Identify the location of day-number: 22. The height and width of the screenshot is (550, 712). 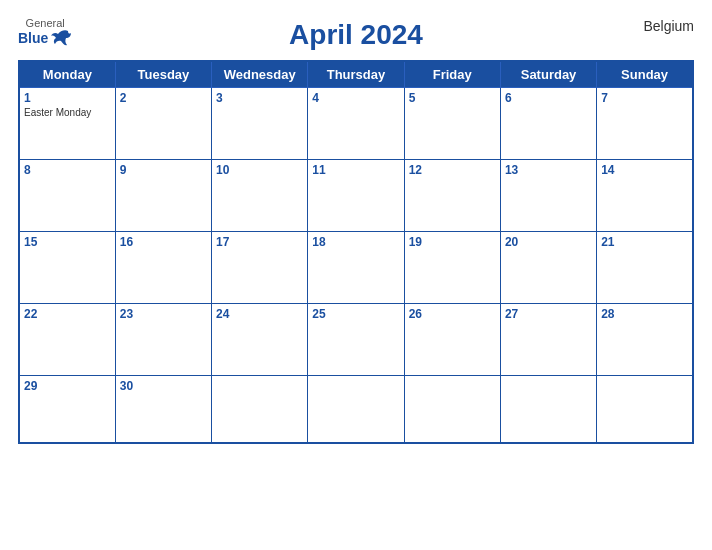
(68, 314).